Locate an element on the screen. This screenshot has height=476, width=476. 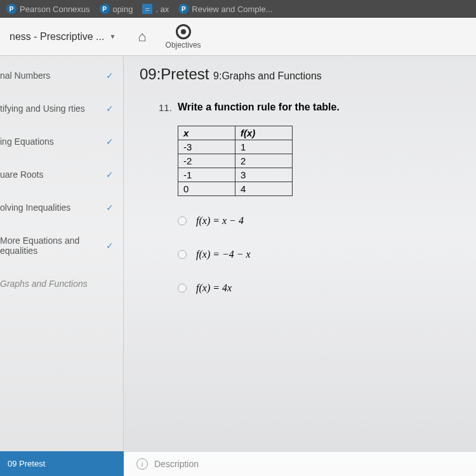
top-bar: ness - Prescriptive ... ▼ ⌂ Objectives is located at coordinates (238, 37).